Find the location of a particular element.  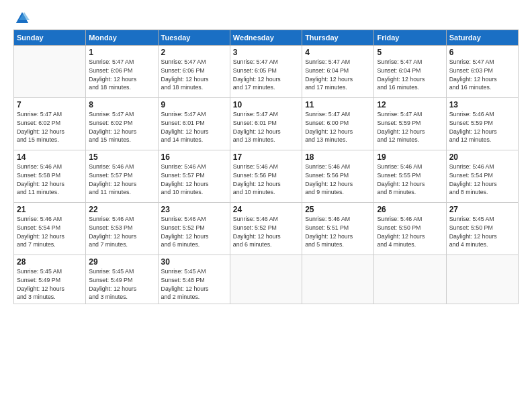

table-row: 4Sunrise: 5:47 AM Sunset: 6:04 PM Daylig… is located at coordinates (339, 72).